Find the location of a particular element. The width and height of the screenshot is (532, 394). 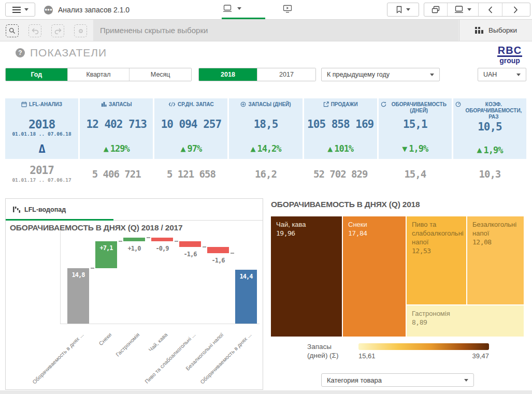

category-dropdown: Категория товара is located at coordinates (398, 380).